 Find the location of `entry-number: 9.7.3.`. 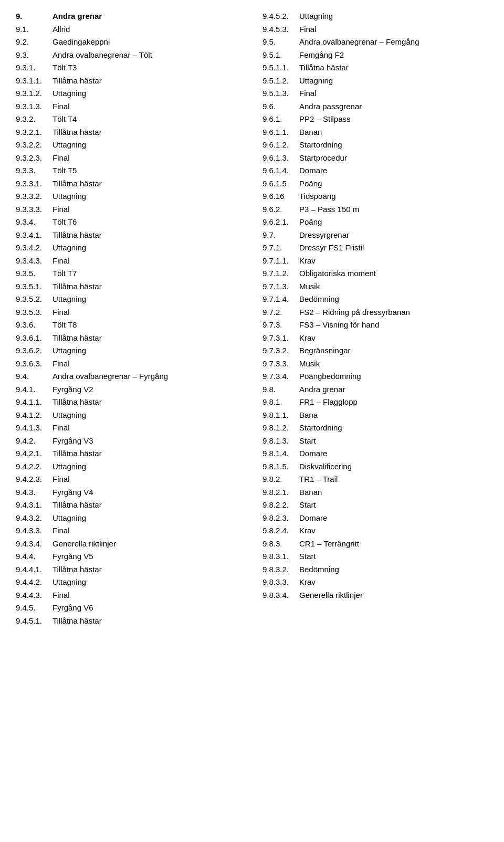

entry-number: 9.7.3. is located at coordinates (281, 325).